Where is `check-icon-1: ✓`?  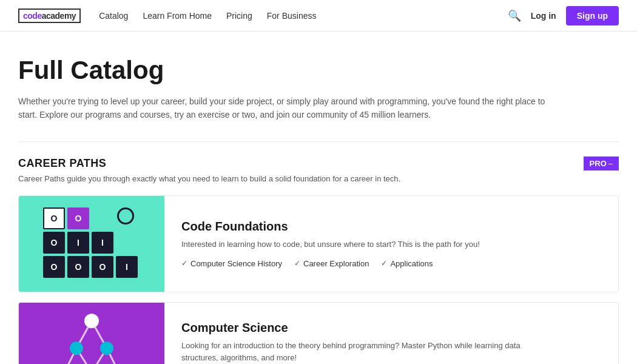 check-icon-1: ✓ is located at coordinates (184, 263).